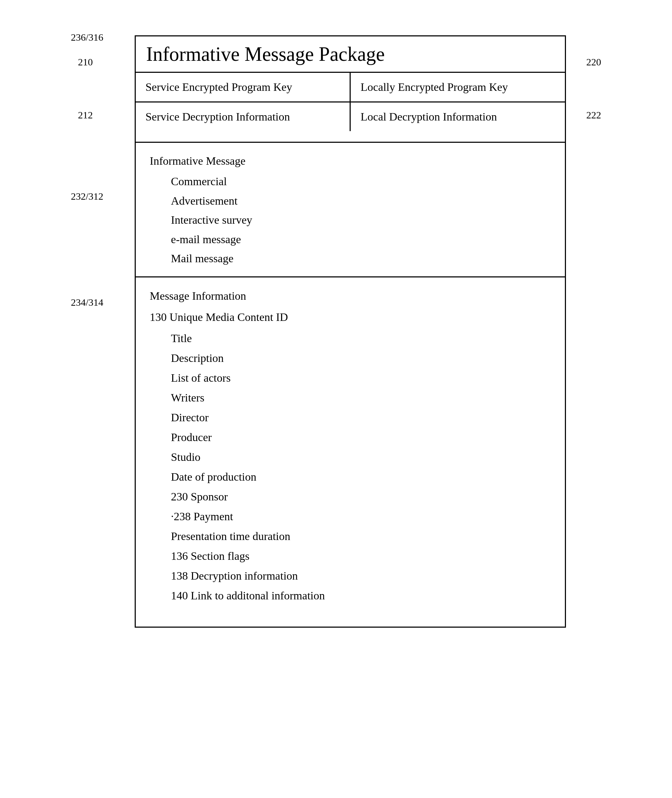 This screenshot has width=672, height=798. I want to click on item-decryption-information: 138 Decryption information, so click(350, 576).